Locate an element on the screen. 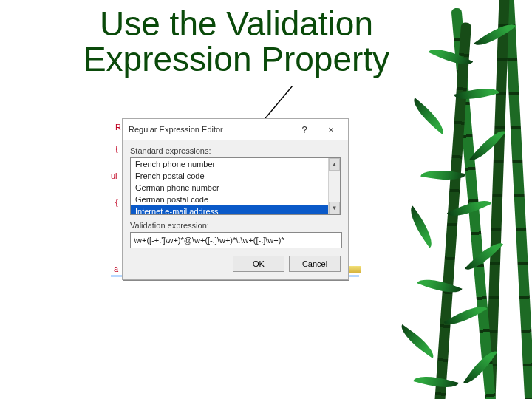 This screenshot has width=532, height=399. help-button: ? is located at coordinates (304, 129).